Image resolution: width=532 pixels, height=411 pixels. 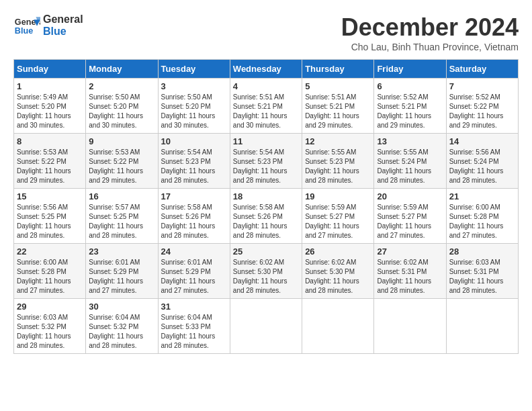 What do you see at coordinates (410, 161) in the screenshot?
I see `calendar-cell: 13Sunrise: 5:55 AMSunset: 5:24 PMDayligh…` at bounding box center [410, 161].